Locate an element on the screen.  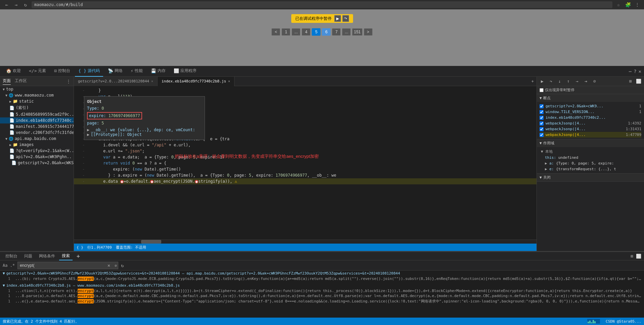
close-bottom-button: ⬜ is located at coordinates (639, 256).